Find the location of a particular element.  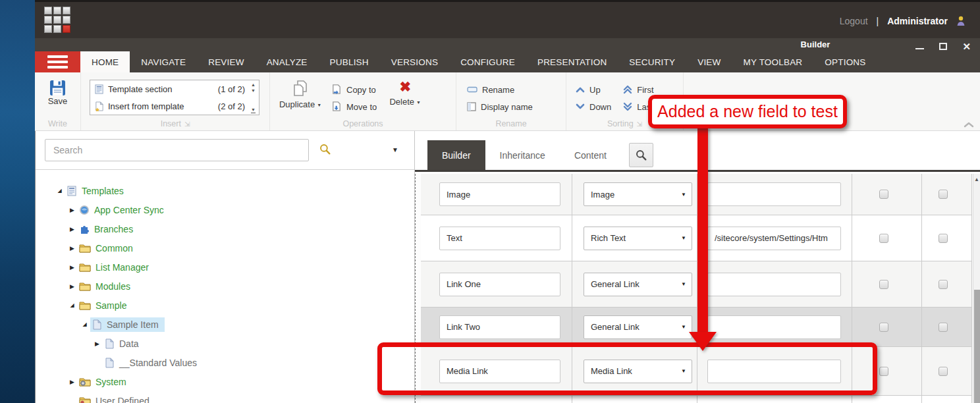

tab-view: VIEW is located at coordinates (709, 62).